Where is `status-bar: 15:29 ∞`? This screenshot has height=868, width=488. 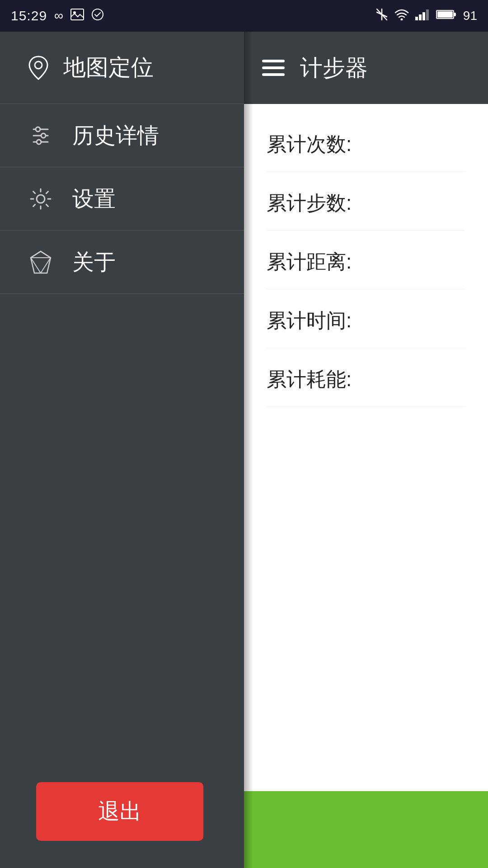 status-bar: 15:29 ∞ is located at coordinates (244, 16).